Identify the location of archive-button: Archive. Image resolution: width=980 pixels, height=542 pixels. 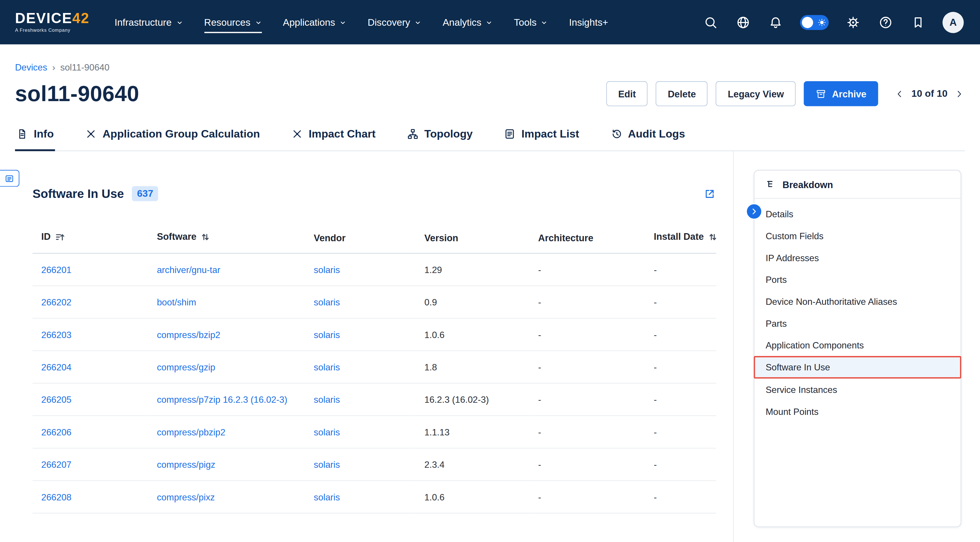
(841, 94).